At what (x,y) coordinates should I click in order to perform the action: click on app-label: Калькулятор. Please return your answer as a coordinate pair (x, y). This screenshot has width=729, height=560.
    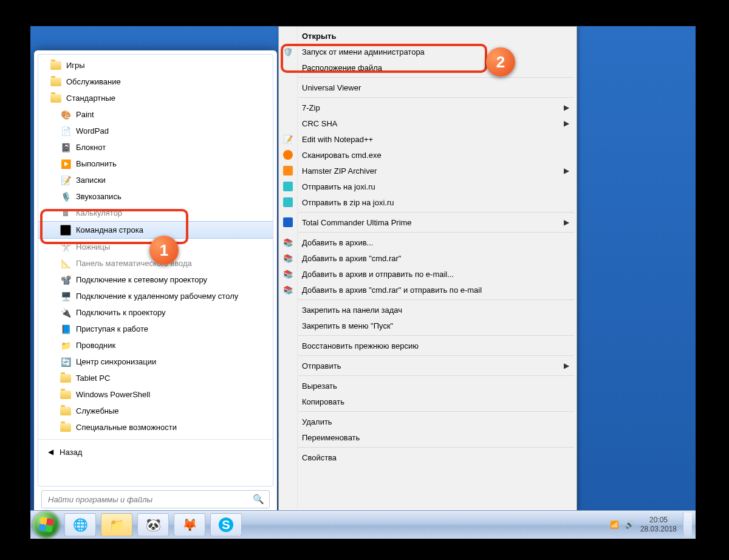
    Looking at the image, I should click on (99, 213).